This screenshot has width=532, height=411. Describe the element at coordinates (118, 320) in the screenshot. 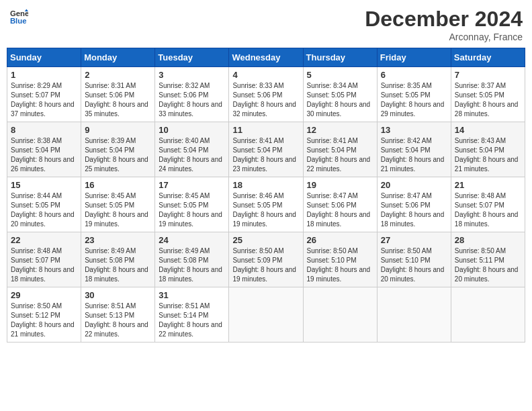

I see `day-info: Sunrise: 8:51 AMSunset: 5:13 PMDaylight:…` at that location.